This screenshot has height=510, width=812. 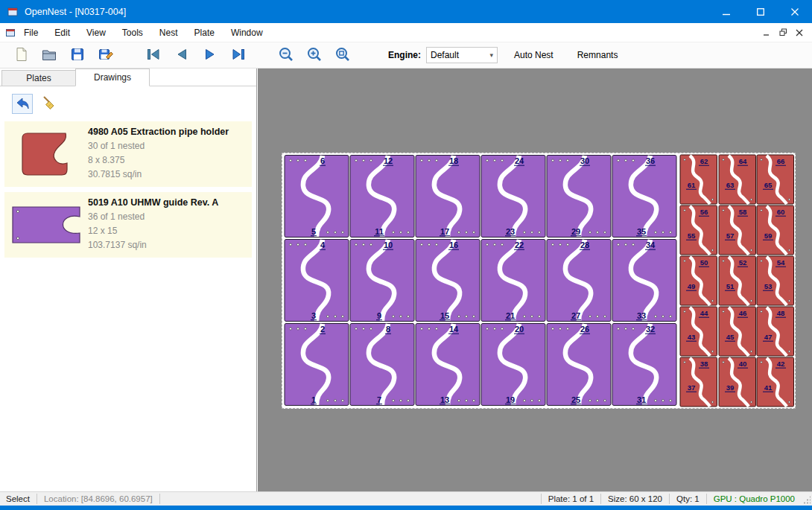 What do you see at coordinates (699, 281) in the screenshot?
I see `nest-part-pair: 5049` at bounding box center [699, 281].